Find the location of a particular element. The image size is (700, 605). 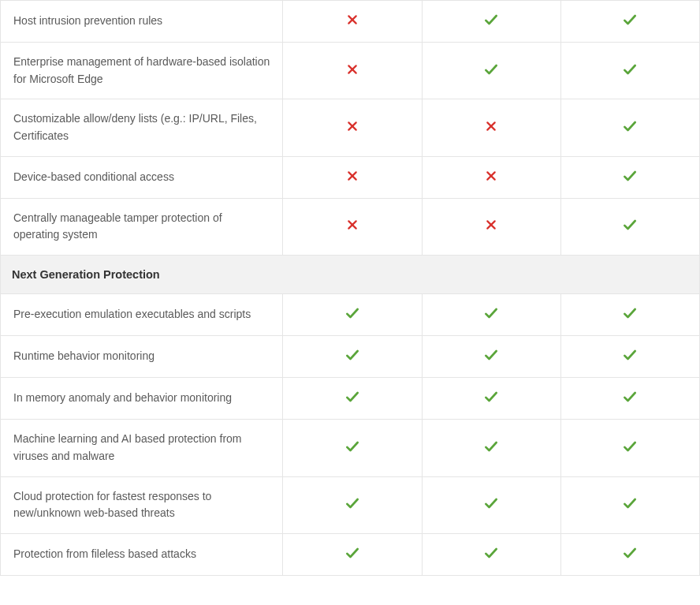

table-row: Centrally manageable tamper protection o… is located at coordinates (350, 226).